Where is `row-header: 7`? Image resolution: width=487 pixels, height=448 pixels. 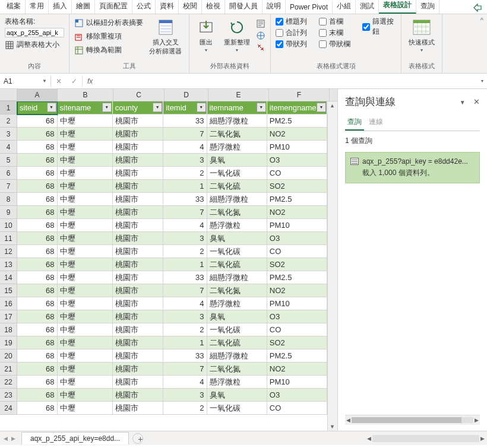
row-header: 7 is located at coordinates (8, 186).